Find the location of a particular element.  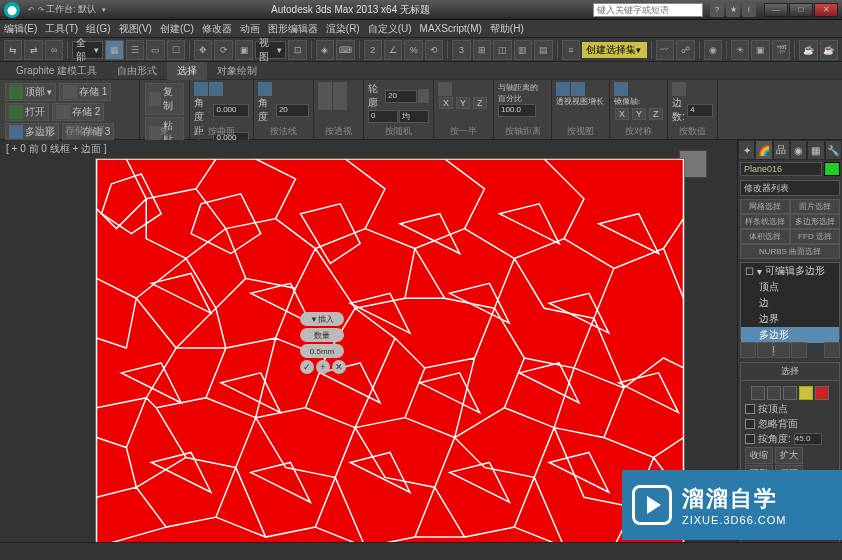

teapot-icon: ☕ is located at coordinates (808, 50).